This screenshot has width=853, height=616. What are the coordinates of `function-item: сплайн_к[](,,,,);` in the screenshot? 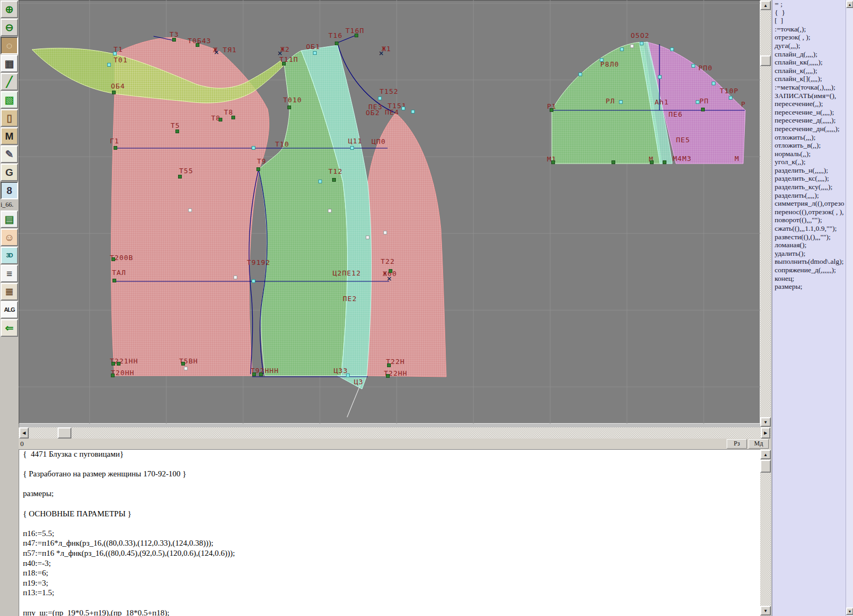 It's located at (809, 79).